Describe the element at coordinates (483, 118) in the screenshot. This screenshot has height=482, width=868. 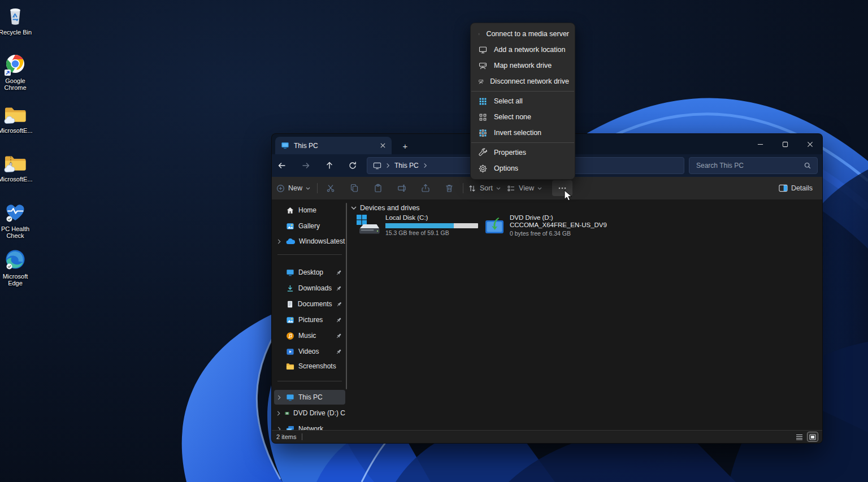
I see `select-none-icon` at that location.